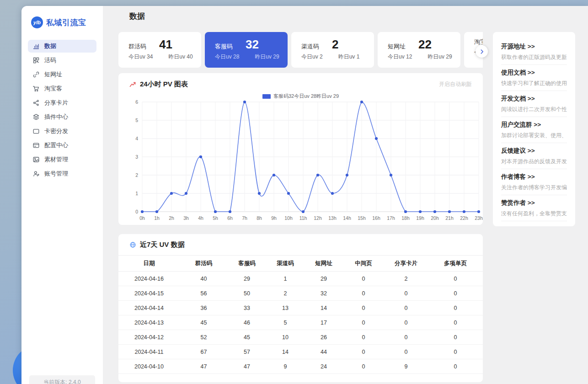 The image size is (588, 384). Describe the element at coordinates (534, 129) in the screenshot. I see `quick-links-panel: 开源地址 >> 获取作者的正版源码及更新动...使用文档 >> 快速学习和了解正…` at that location.